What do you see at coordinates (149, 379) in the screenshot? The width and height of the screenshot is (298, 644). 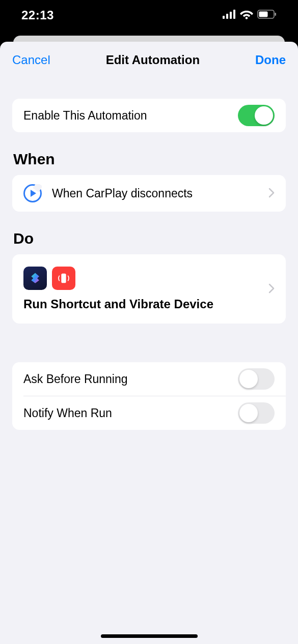 I see `ask-before-running-row: Ask Before Running` at bounding box center [149, 379].